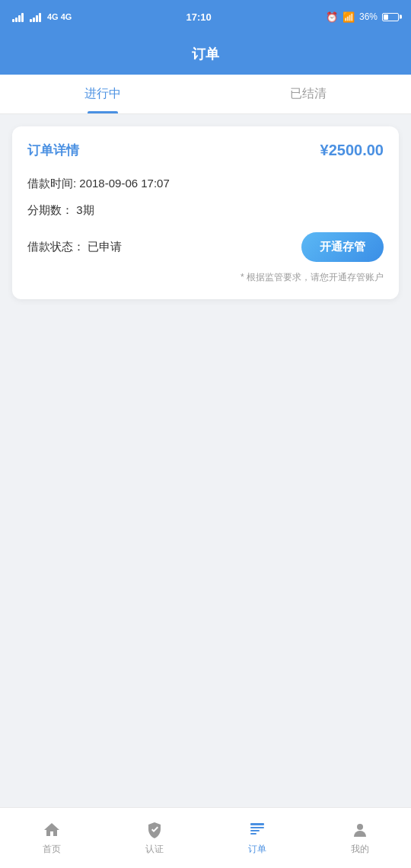 This screenshot has width=411, height=868. Describe the element at coordinates (103, 94) in the screenshot. I see `tab-ongoing: 进行中` at that location.